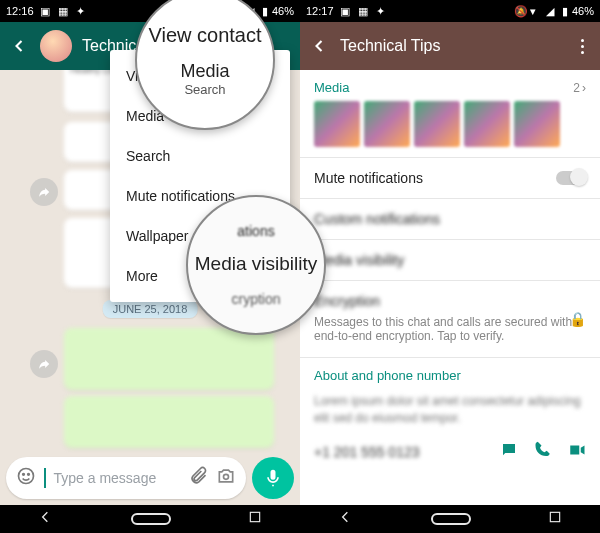  Describe the element at coordinates (578, 319) in the screenshot. I see `lock-icon: 🔒` at that location.